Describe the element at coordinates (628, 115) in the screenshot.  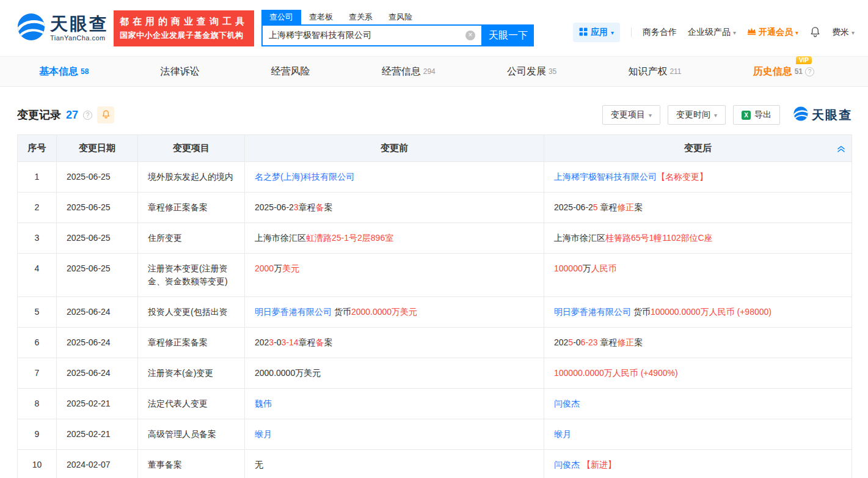
I see `filter-label: 变更项目` at that location.